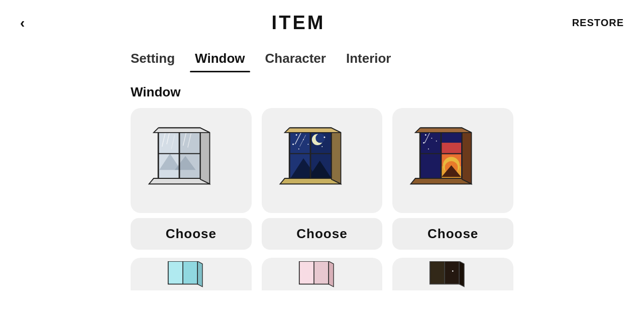 This screenshot has width=644, height=313. Describe the element at coordinates (453, 234) in the screenshot. I see `choose-button-3: Choose` at that location.